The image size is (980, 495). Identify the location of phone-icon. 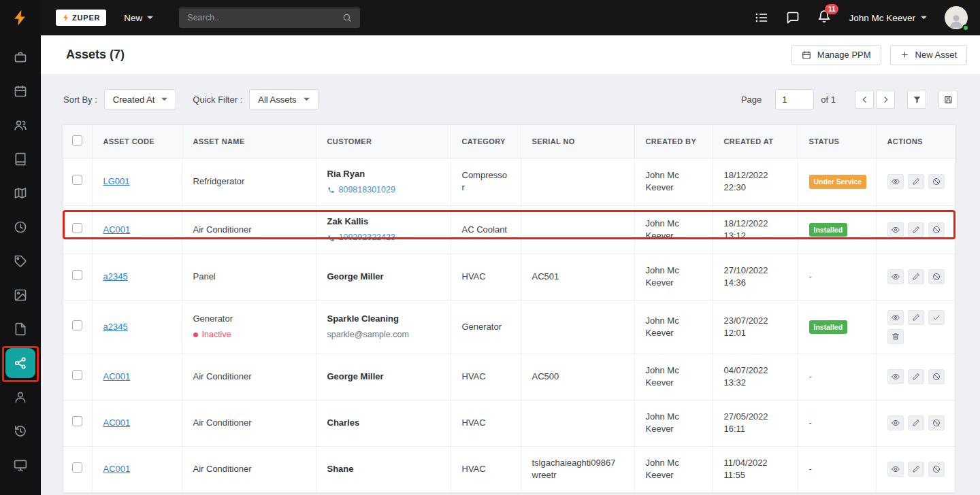
(331, 238).